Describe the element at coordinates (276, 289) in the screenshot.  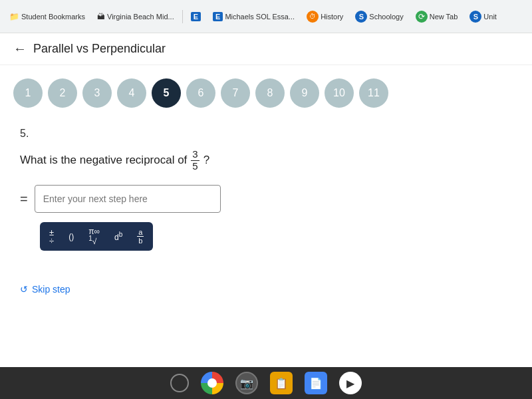
I see `skip-step-button: ↺ Skip step` at that location.